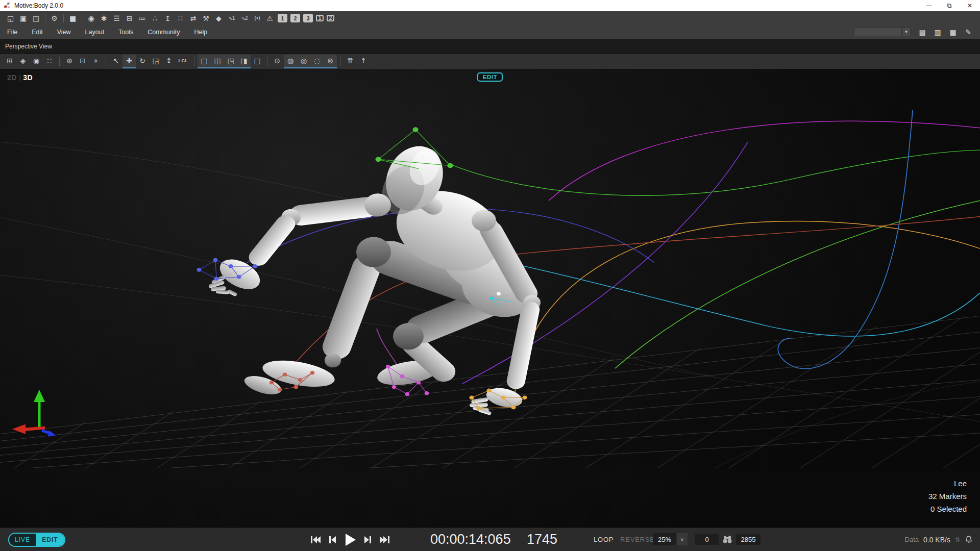  What do you see at coordinates (50, 61) in the screenshot?
I see `marker-view-icon: ∷` at bounding box center [50, 61].